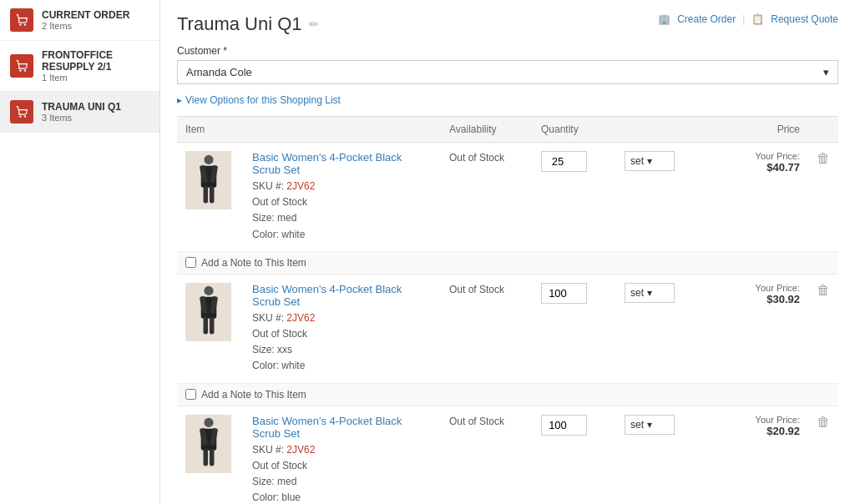 This screenshot has height=504, width=855. What do you see at coordinates (342, 342) in the screenshot?
I see `item-meta: SKU #: 2JV62 Out of Stock Size: xxs Colo…` at bounding box center [342, 342].